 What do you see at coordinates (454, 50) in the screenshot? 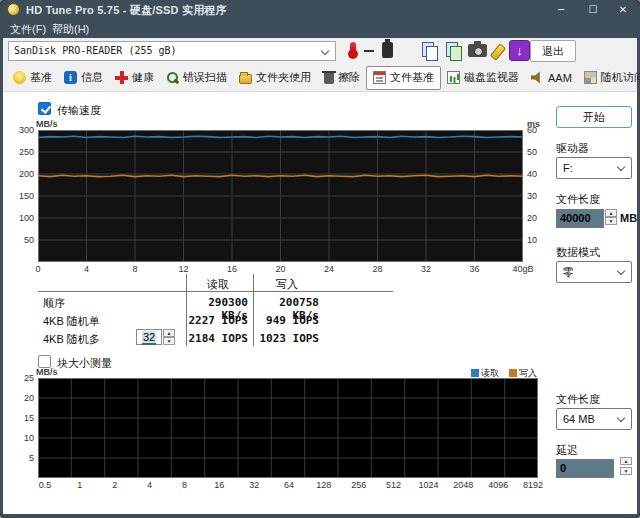
I see `copy-results-icon` at bounding box center [454, 50].